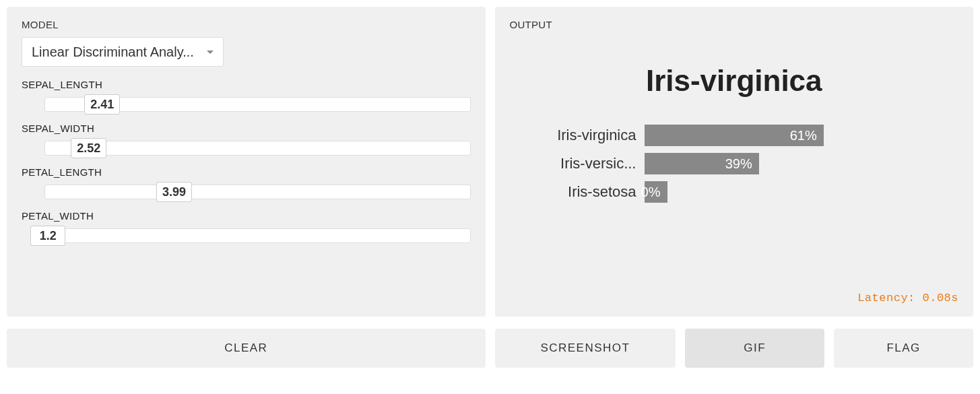 The width and height of the screenshot is (980, 394). I want to click on bar-label: Iris-virginica, so click(587, 135).